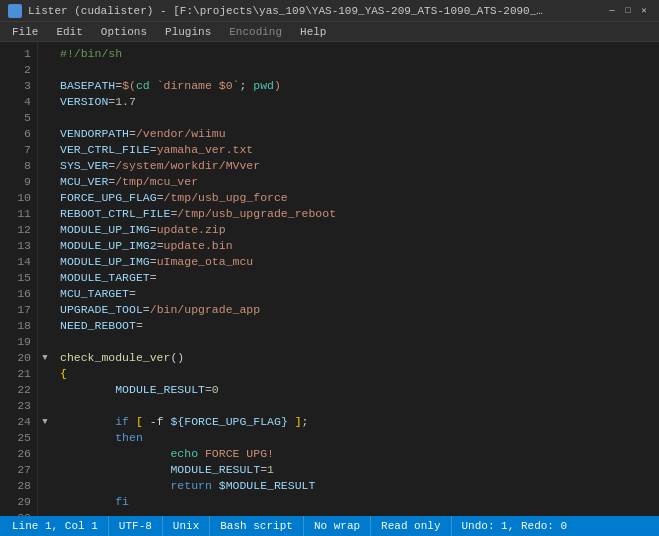 This screenshot has width=659, height=536. What do you see at coordinates (256, 32) in the screenshot?
I see `menu-encoding: Encoding` at bounding box center [256, 32].